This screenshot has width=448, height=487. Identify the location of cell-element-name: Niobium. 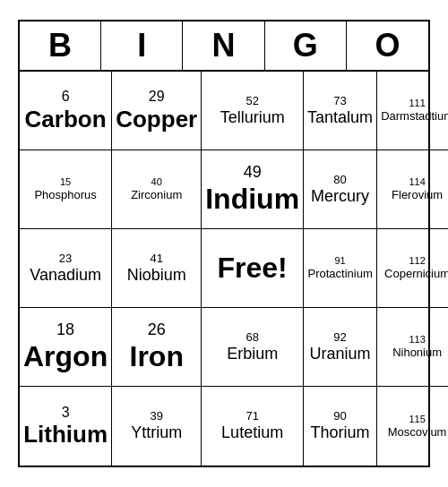
(157, 276).